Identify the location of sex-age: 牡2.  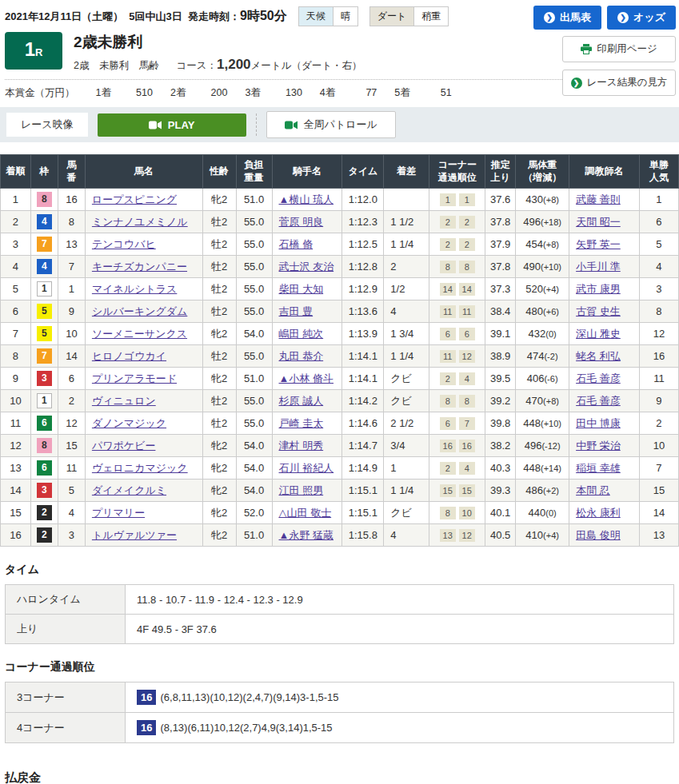
(219, 289).